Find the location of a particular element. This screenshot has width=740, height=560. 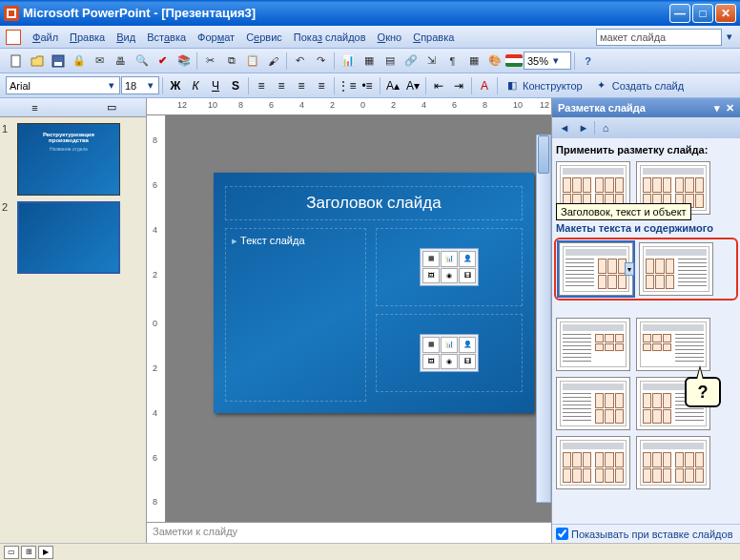

research-icon: 📚 is located at coordinates (183, 61).